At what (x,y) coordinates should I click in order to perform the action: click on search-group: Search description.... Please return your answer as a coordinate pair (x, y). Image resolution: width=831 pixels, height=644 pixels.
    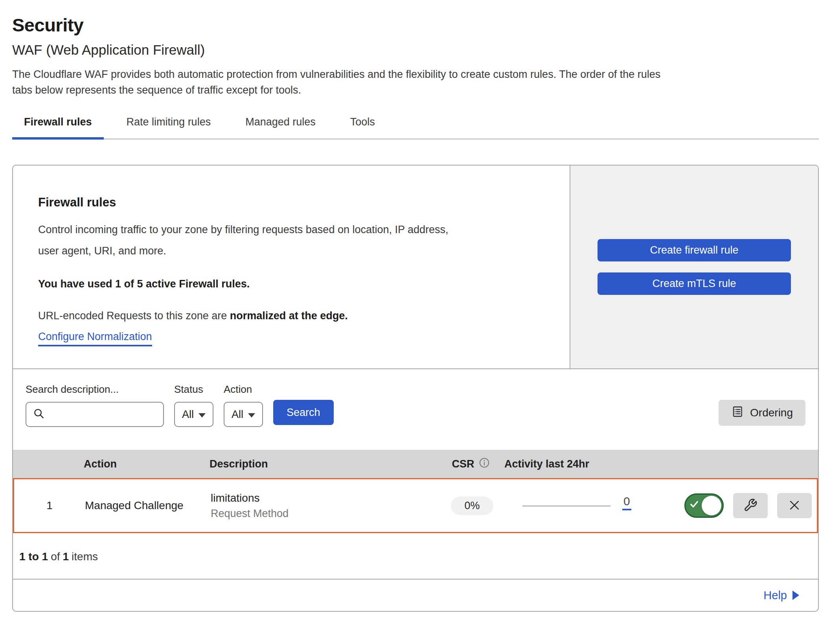
    Looking at the image, I should click on (95, 405).